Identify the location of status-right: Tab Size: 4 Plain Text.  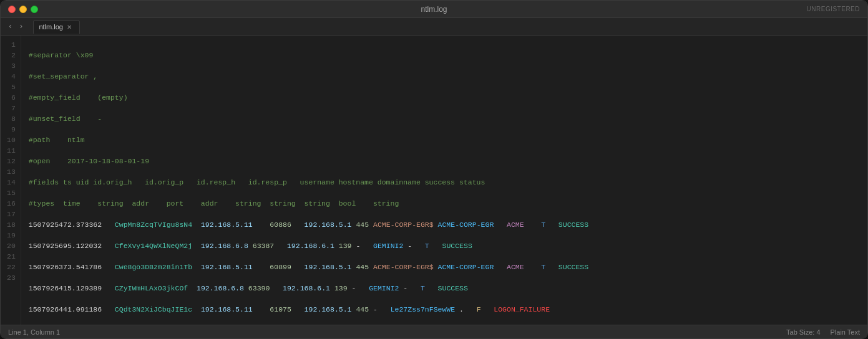
(823, 332).